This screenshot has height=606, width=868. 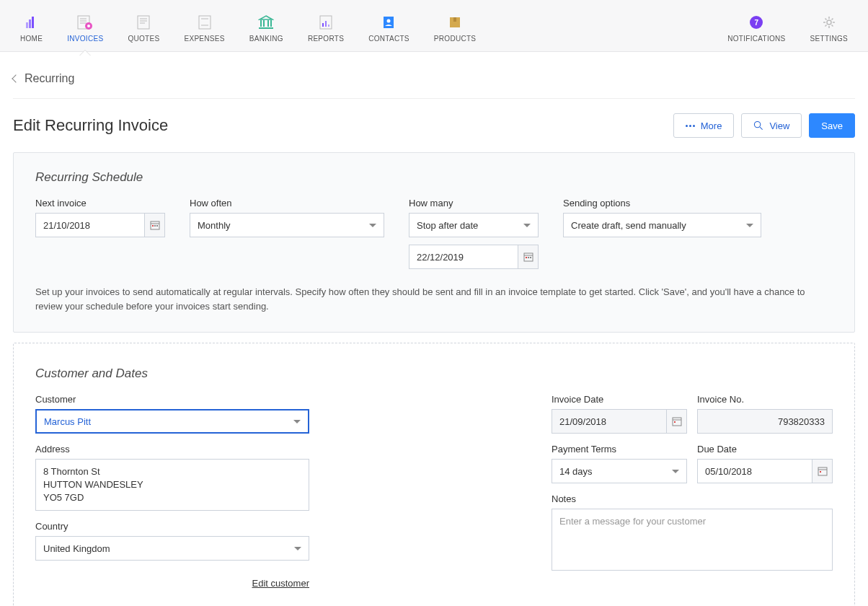 What do you see at coordinates (143, 29) in the screenshot?
I see `nav-quotes: QUOTES` at bounding box center [143, 29].